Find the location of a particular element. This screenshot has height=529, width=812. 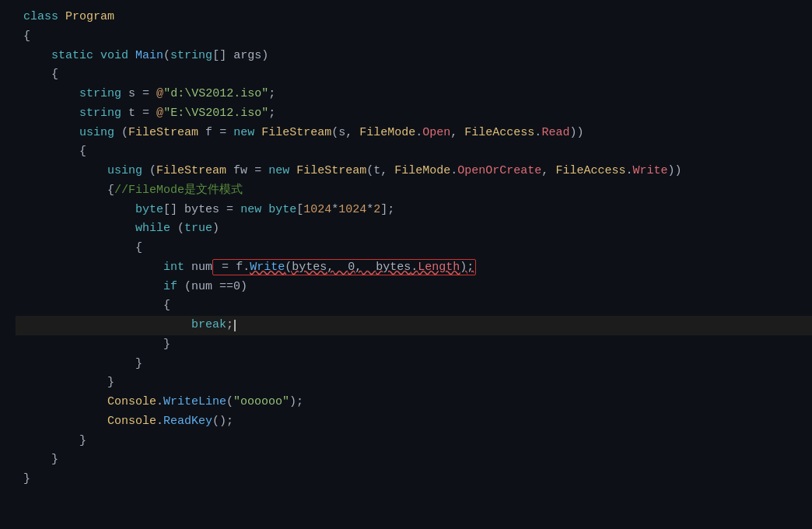

code-line-14: int num = f.Write(bytes, 0, bytes.Length… is located at coordinates (414, 268).